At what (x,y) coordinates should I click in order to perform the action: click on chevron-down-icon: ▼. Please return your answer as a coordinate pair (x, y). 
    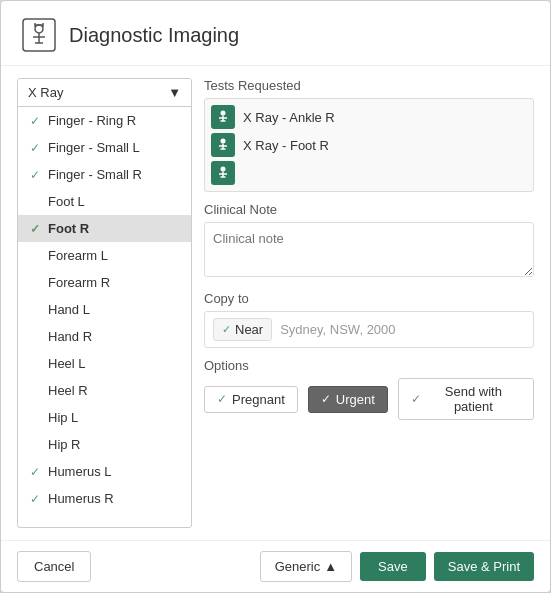
    Looking at the image, I should click on (174, 92).